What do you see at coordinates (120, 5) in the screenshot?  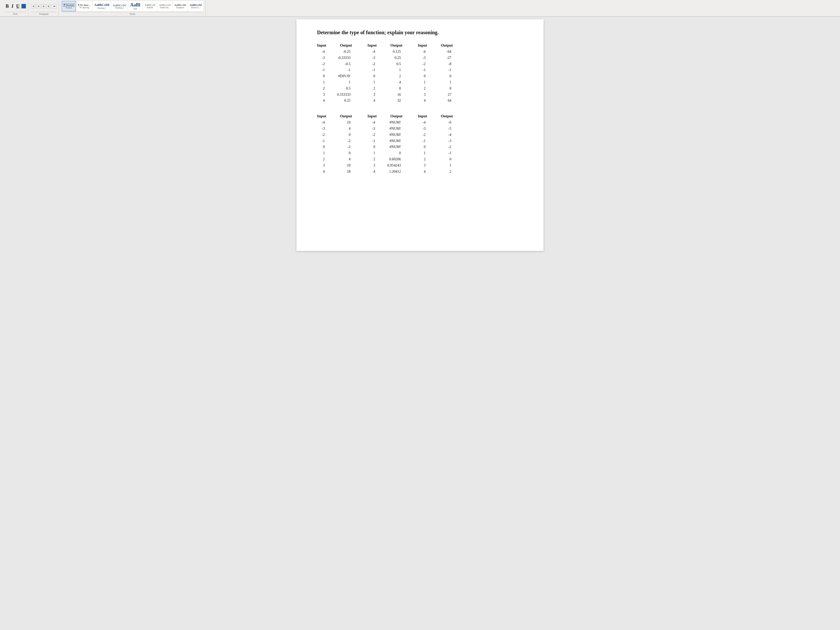 I see `heading2-preview: AaBbCcDd` at bounding box center [120, 5].